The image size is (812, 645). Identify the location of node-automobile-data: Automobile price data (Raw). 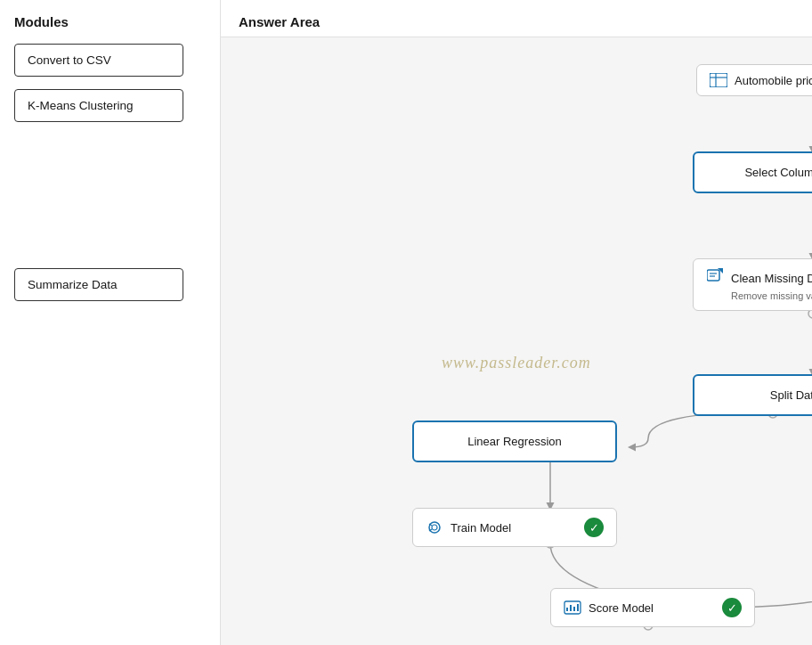
(754, 80).